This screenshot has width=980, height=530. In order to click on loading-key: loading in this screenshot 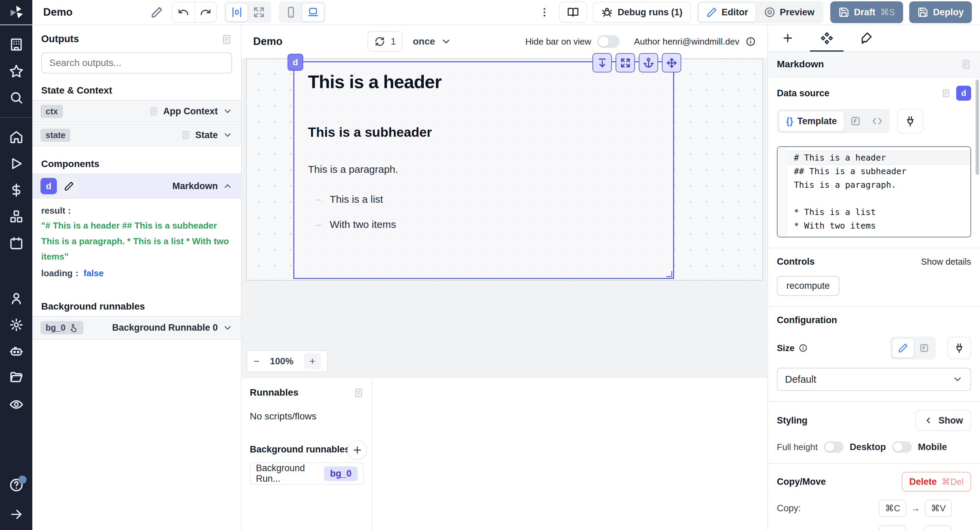, I will do `click(57, 273)`.